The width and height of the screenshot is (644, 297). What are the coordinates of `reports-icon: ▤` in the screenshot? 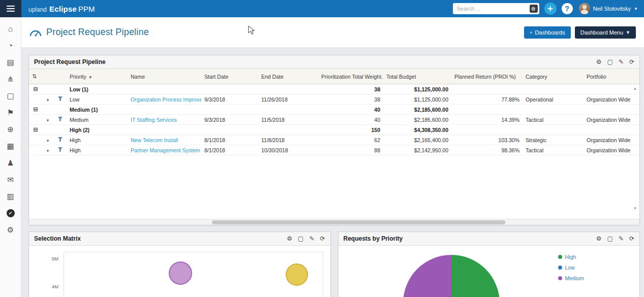 It's located at (10, 62).